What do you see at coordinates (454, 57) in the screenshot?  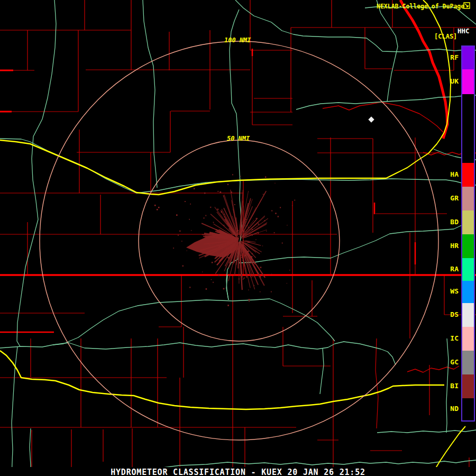 I see `legend-label-rf: RF` at bounding box center [454, 57].